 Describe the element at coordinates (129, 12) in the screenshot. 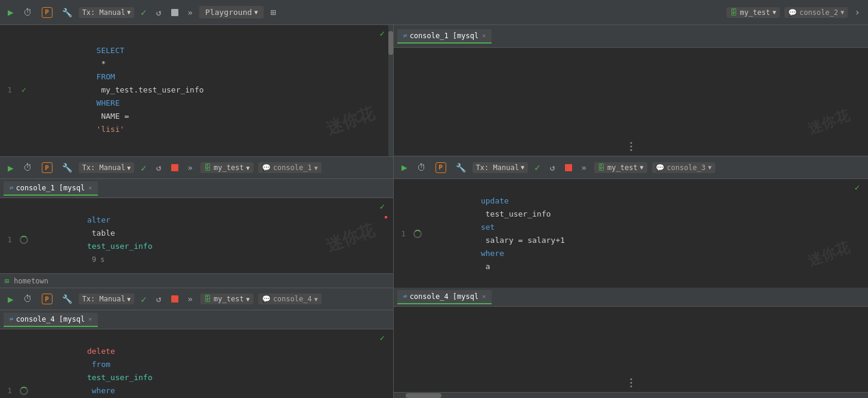

I see `tx-chevron-icon: ▼` at that location.